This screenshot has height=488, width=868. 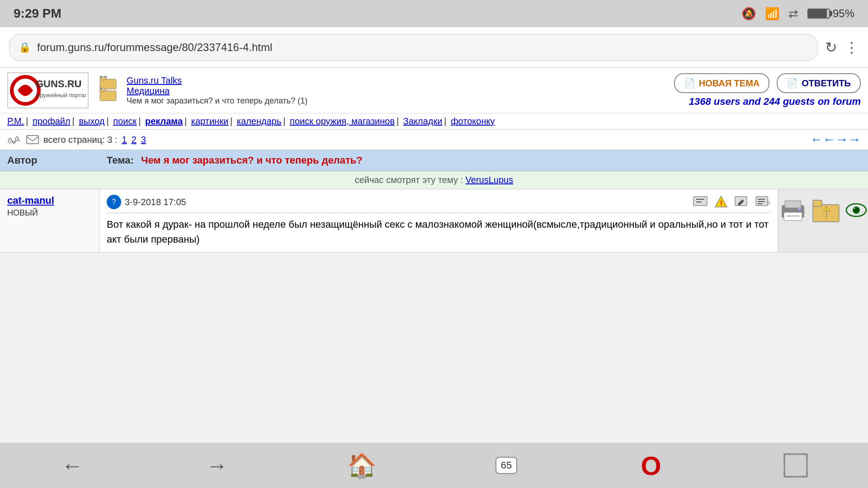 I want to click on nav-search: поиск, so click(x=125, y=121).